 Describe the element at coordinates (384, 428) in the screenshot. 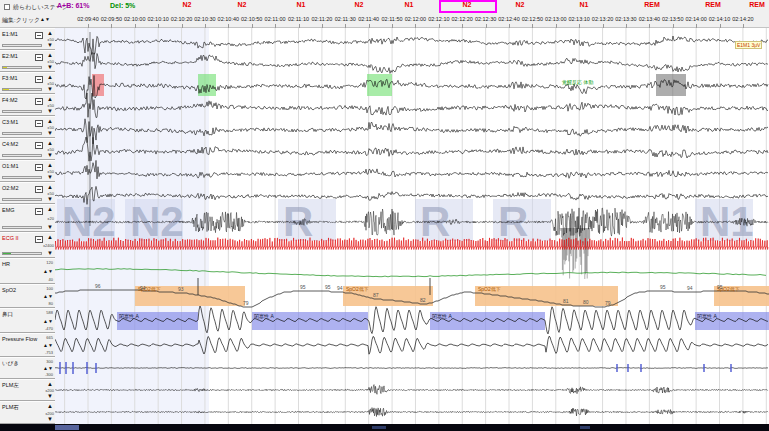

I see `timeline-scrollbar` at that location.